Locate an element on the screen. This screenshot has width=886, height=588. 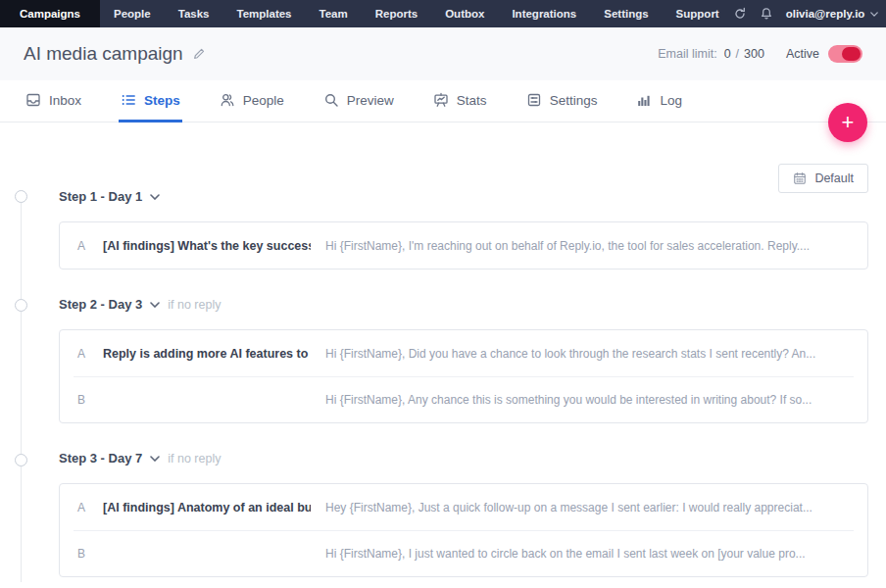
tab-label: Settings is located at coordinates (574, 100).